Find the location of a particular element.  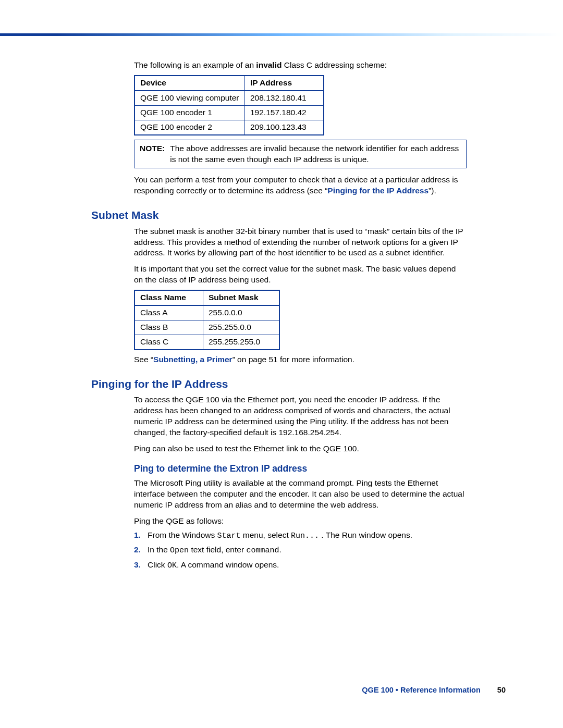

list-item: 3. Click OK. A command window opens. is located at coordinates (300, 565).